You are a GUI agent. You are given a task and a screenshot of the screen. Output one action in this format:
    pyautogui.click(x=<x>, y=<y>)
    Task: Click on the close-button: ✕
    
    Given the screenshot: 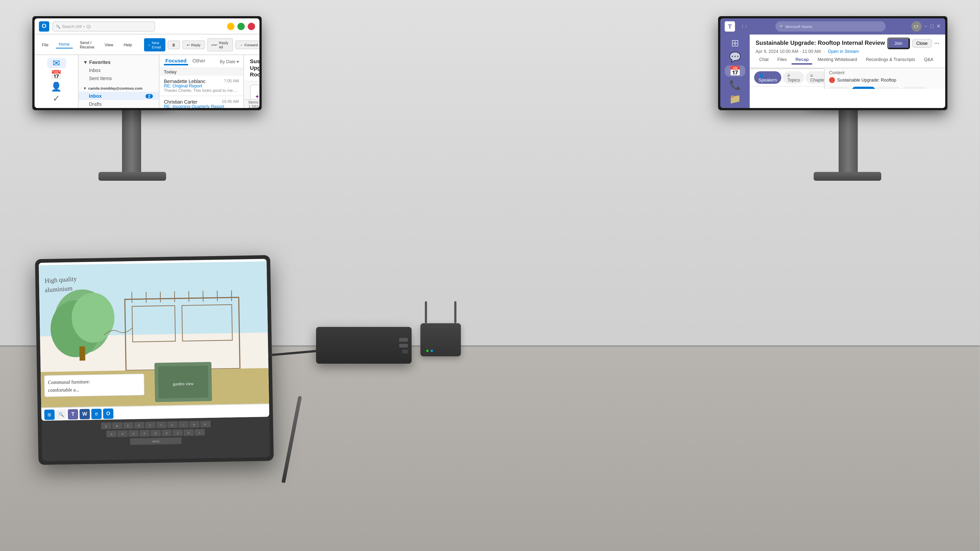 What is the action you would take?
    pyautogui.click(x=939, y=27)
    